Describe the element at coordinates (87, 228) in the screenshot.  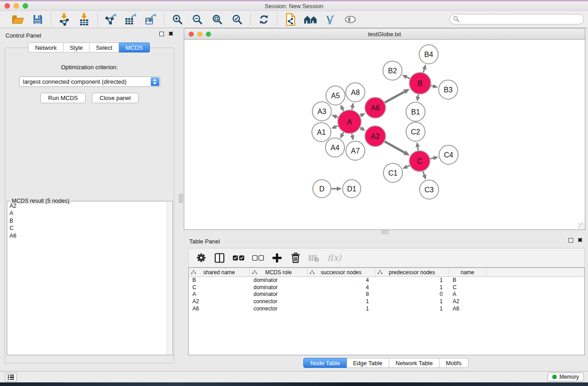
I see `result-item: C` at that location.